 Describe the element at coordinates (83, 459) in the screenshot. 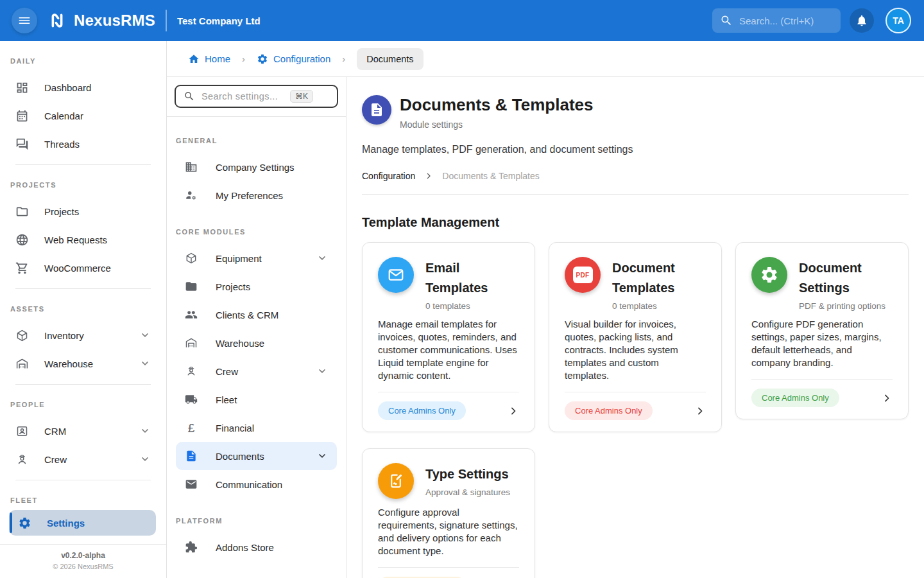

I see `sidebar-item-crew: Crew` at that location.